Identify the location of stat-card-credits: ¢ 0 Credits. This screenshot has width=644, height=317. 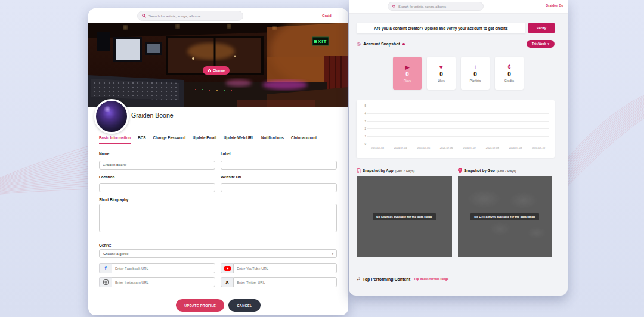
(509, 73).